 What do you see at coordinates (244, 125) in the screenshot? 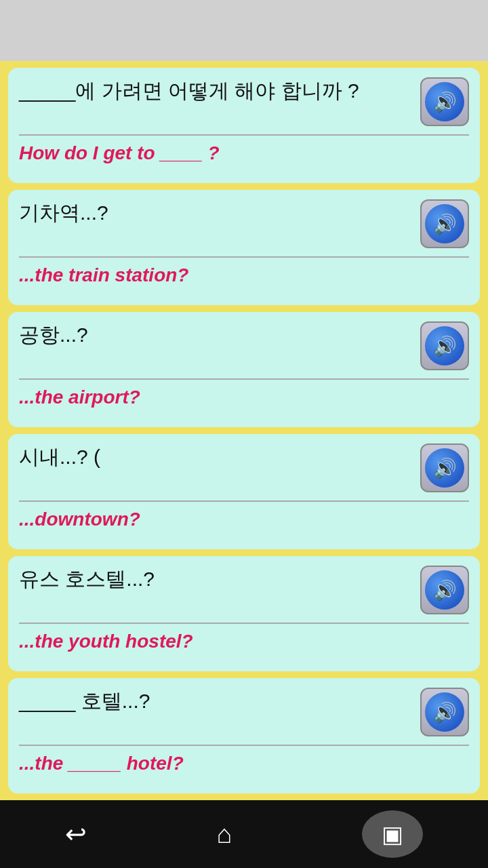
I see `card-item: _____에 가려면 어떻게 해야 합니까 ? 🔊 How do I get t…` at bounding box center [244, 125].